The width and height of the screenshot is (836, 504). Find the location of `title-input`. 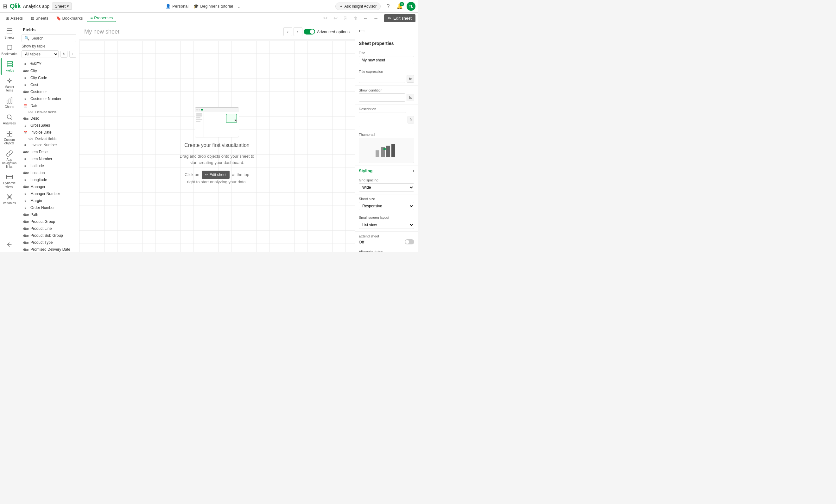

title-input is located at coordinates (386, 60).